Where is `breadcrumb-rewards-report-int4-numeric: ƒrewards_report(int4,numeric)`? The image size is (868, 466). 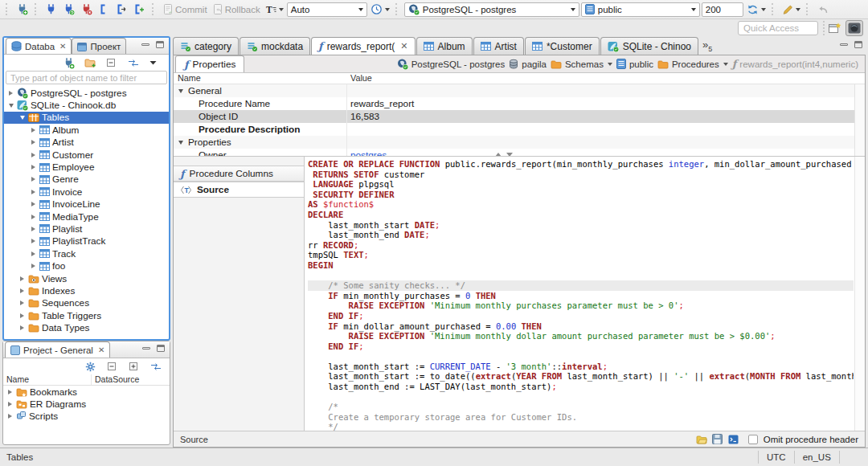
breadcrumb-rewards-report-int4-numeric: ƒrewards_report(int4,numeric) is located at coordinates (796, 64).